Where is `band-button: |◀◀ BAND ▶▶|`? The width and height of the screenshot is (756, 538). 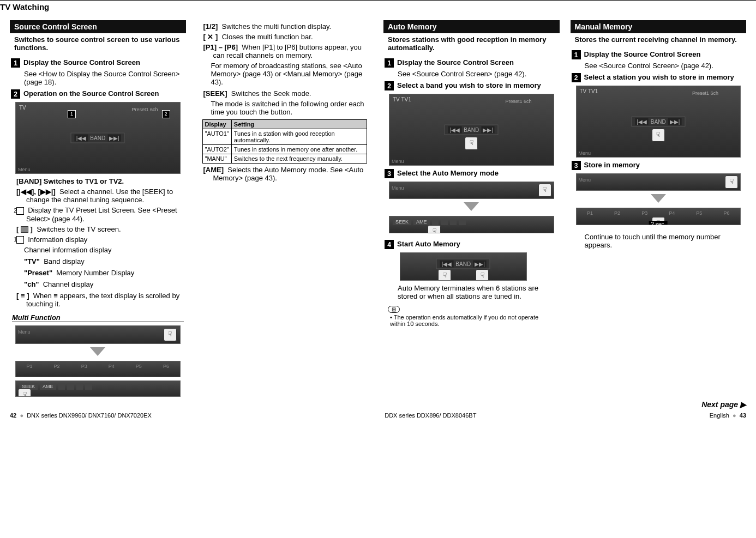 band-button: |◀◀ BAND ▶▶| is located at coordinates (98, 138).